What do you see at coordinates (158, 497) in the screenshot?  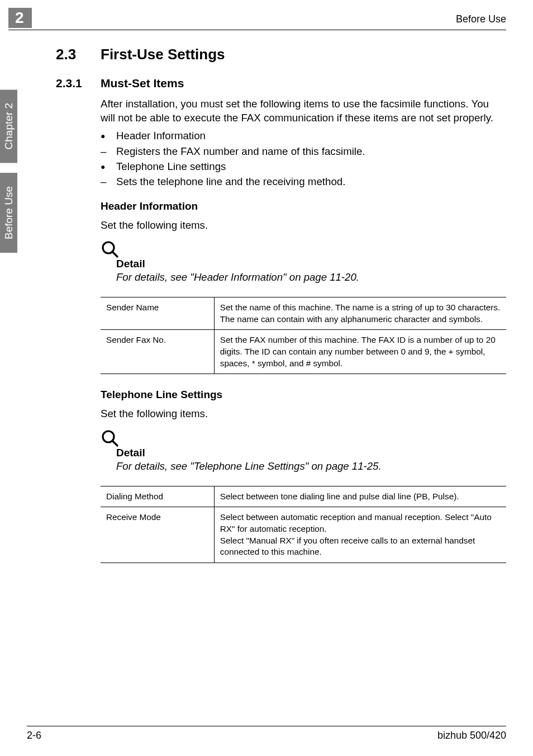 I see `cell-dialing-method-label: Dialing Method` at bounding box center [158, 497].